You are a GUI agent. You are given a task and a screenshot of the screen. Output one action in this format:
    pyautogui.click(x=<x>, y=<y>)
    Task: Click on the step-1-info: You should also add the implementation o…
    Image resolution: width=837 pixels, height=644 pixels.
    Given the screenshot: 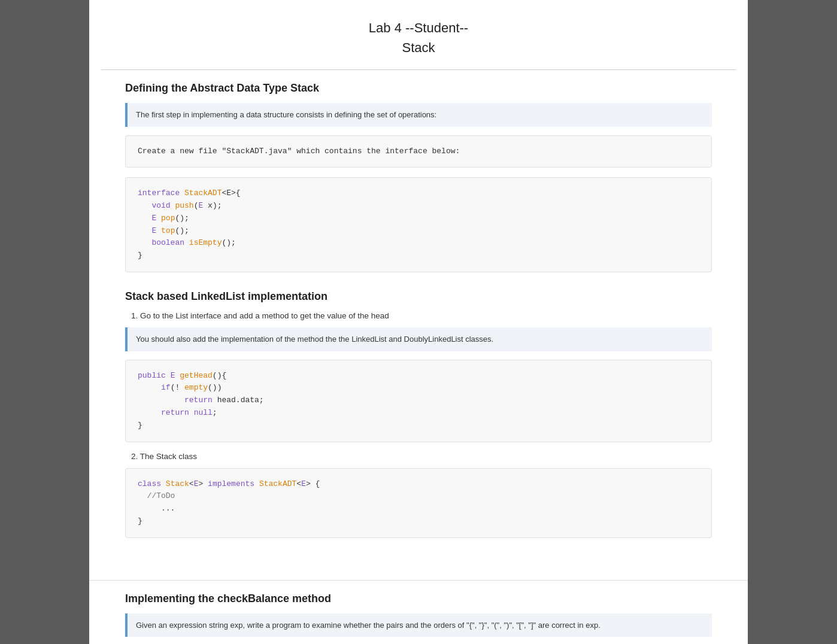 What is the action you would take?
    pyautogui.click(x=418, y=339)
    